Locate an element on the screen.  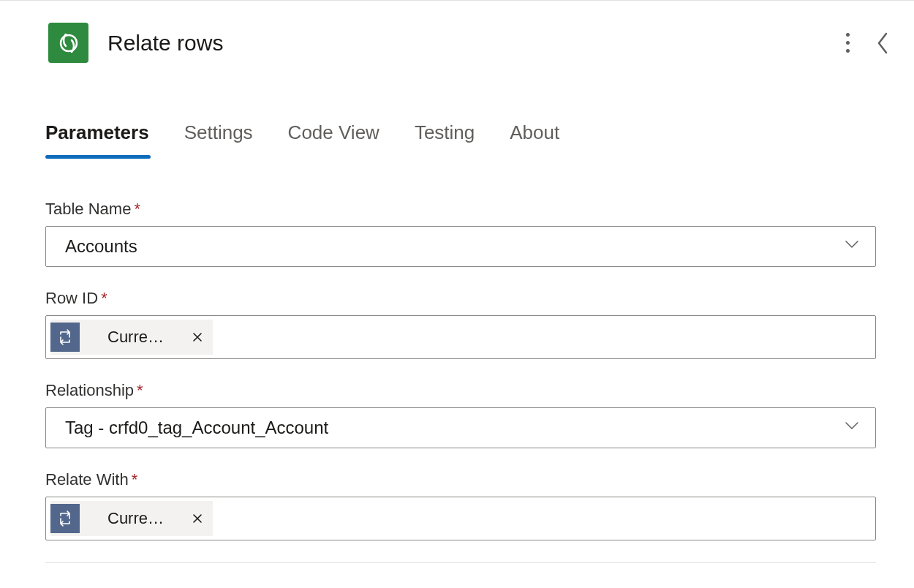
input-row-id: Current i… is located at coordinates (461, 337).